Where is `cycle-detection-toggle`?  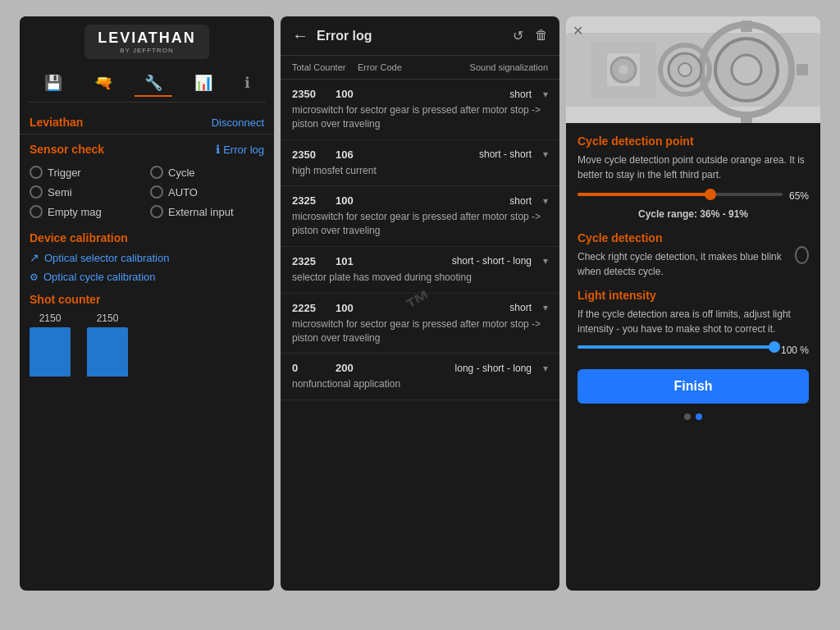 cycle-detection-toggle is located at coordinates (802, 255).